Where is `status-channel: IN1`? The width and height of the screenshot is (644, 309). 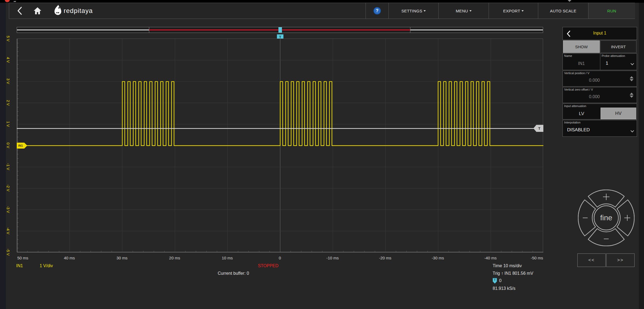
status-channel: IN1 is located at coordinates (19, 266).